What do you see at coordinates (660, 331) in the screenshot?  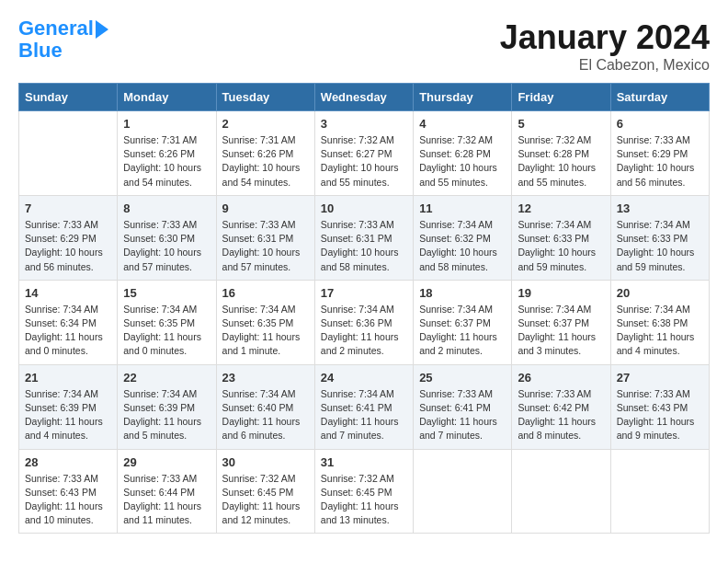 I see `day-info: Sunrise: 7:34 AM Sunset: 6:38 PM Dayligh…` at bounding box center [660, 331].